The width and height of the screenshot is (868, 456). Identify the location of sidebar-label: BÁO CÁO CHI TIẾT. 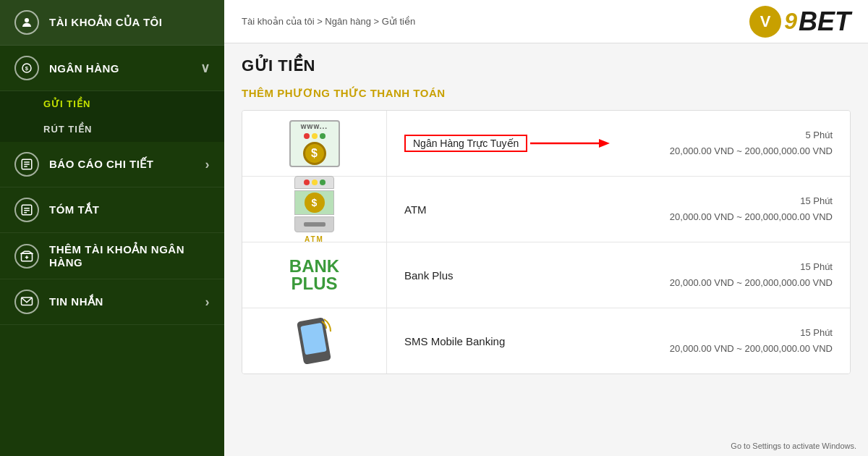
(101, 164).